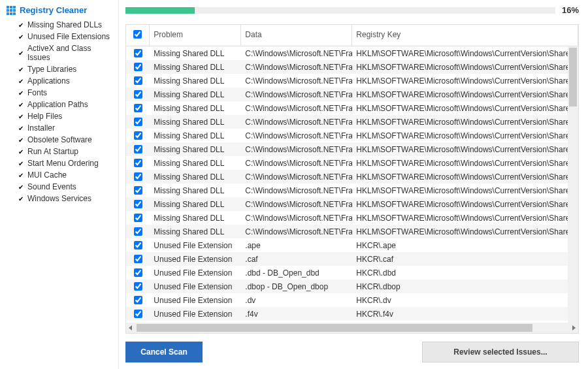  Describe the element at coordinates (352, 10) in the screenshot. I see `progress-row: 16%` at that location.